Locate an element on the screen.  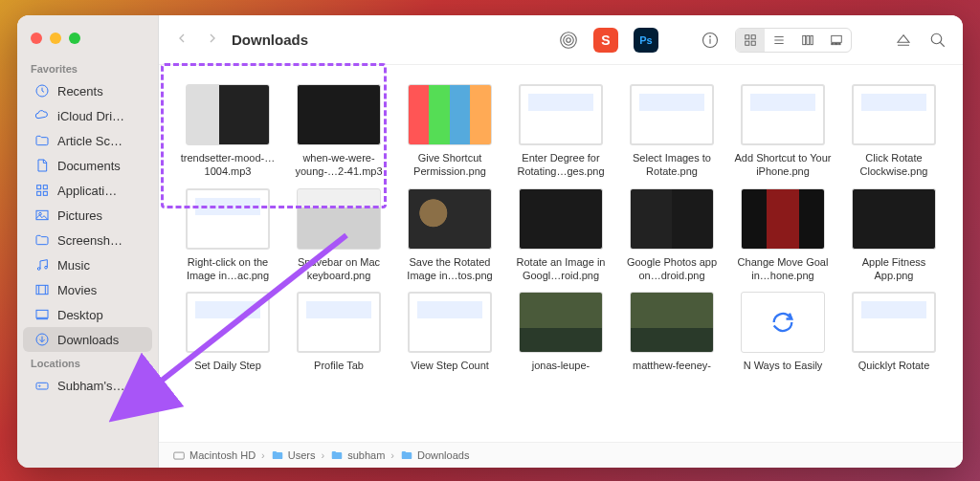
view-mode-group is located at coordinates (793, 40).